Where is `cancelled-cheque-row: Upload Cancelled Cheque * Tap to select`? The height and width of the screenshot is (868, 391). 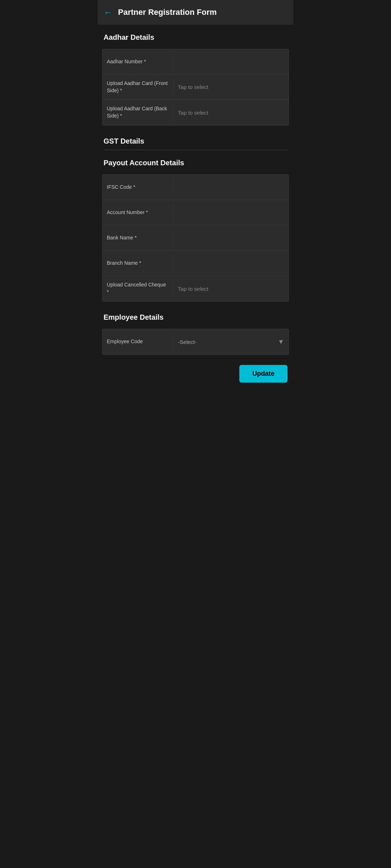
cancelled-cheque-row: Upload Cancelled Cheque * Tap to select is located at coordinates (196, 289).